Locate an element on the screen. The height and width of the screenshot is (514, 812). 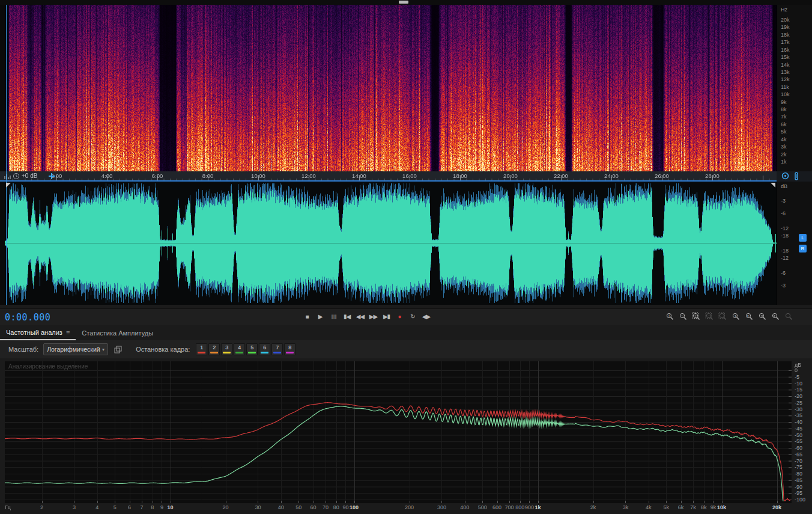
freq-tick-10k: 10k is located at coordinates (786, 95).